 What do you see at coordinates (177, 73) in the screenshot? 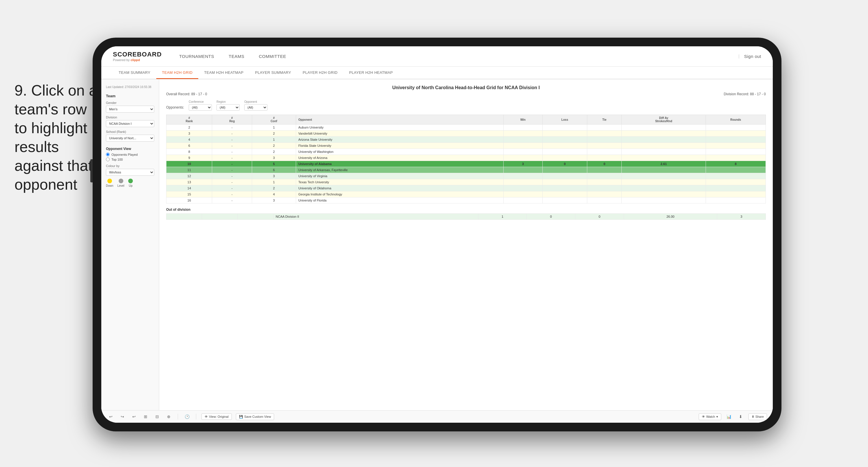
I see `subnav-team-h2h-grid: TEAM H2H GRID` at bounding box center [177, 73].